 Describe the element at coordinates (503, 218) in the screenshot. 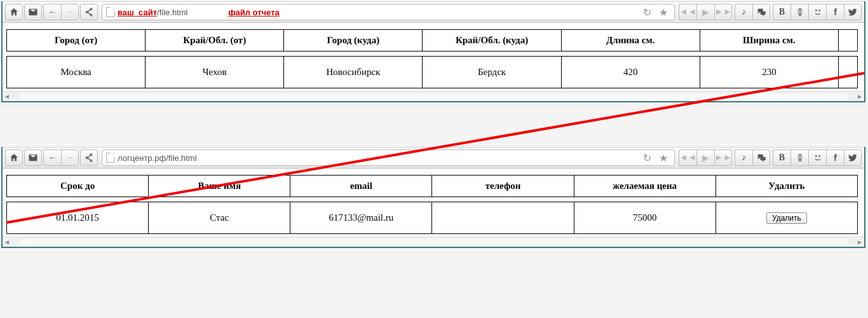

I see `cell-phone` at that location.